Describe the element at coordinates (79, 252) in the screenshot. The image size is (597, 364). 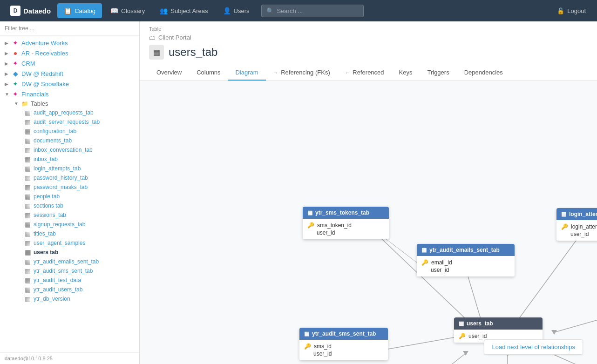
I see `sidebar-item-users-tab: ▦ users tab` at that location.